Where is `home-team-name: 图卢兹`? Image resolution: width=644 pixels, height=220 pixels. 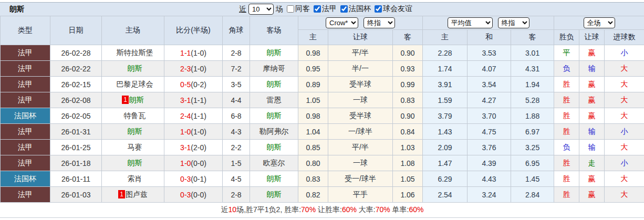 home-team-name: 图卢兹 is located at coordinates (137, 194).